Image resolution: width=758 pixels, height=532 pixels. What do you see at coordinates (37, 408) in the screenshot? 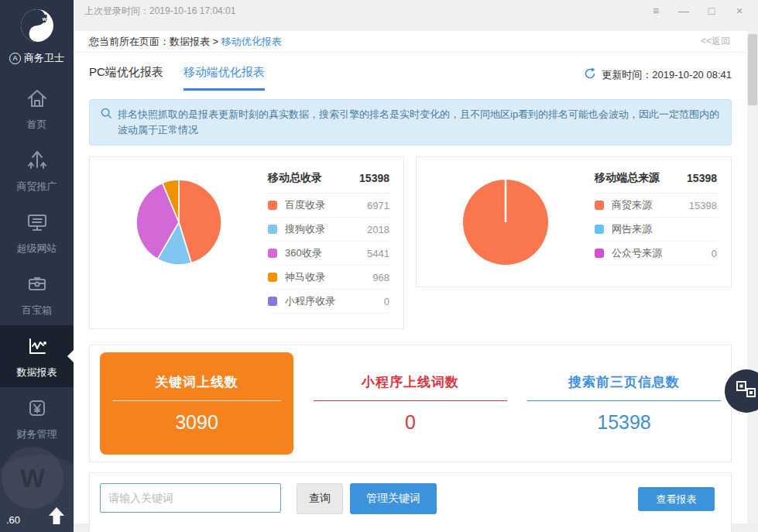
I see `finance-icon` at bounding box center [37, 408].